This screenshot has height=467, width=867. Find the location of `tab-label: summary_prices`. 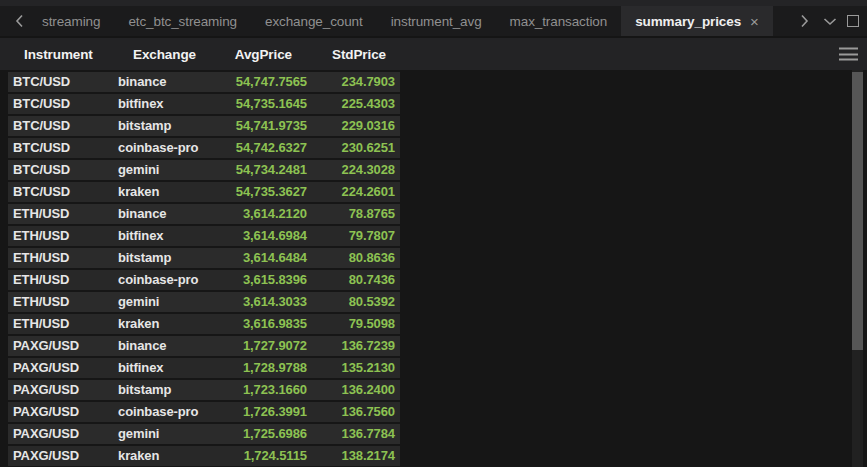

tab-label: summary_prices is located at coordinates (688, 22).